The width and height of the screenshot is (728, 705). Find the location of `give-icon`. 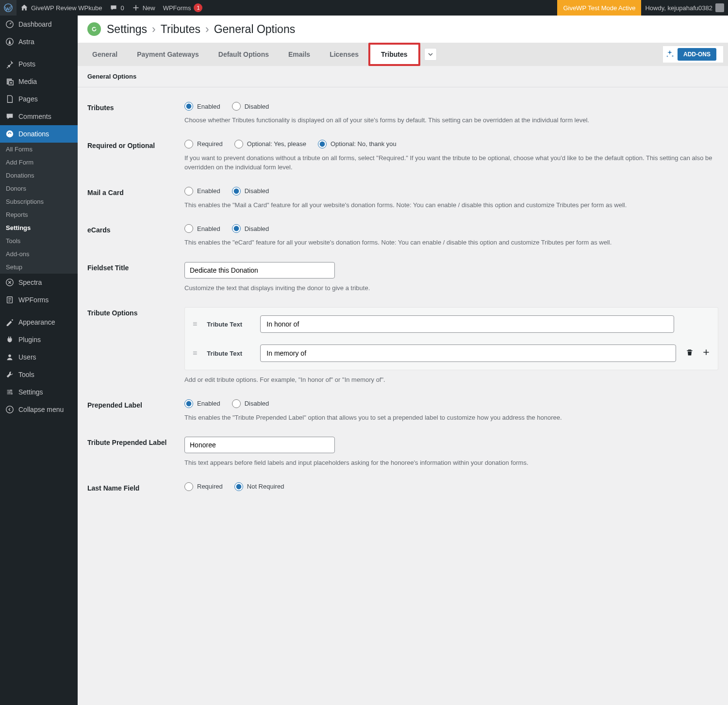

give-icon is located at coordinates (10, 134).